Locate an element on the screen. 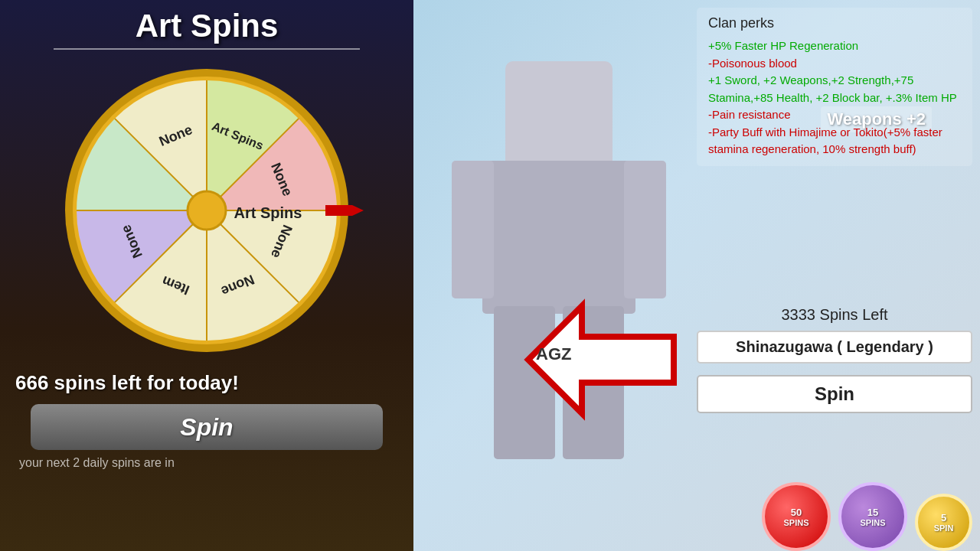 This screenshot has height=551, width=980. clan-perks-box: Clan perks +5% Faster HP Regeneration -P… is located at coordinates (835, 87).